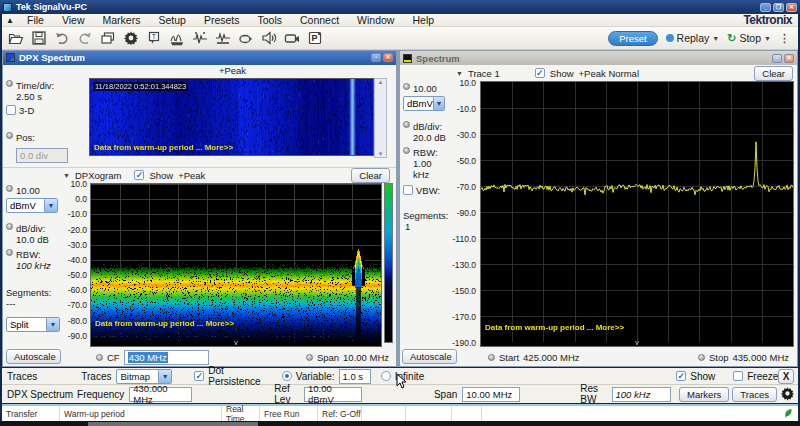 This screenshot has height=426, width=800. What do you see at coordinates (140, 86) in the screenshot?
I see `spectrogram-timestamp: 11/18/2022 0:52:01.344823` at bounding box center [140, 86].